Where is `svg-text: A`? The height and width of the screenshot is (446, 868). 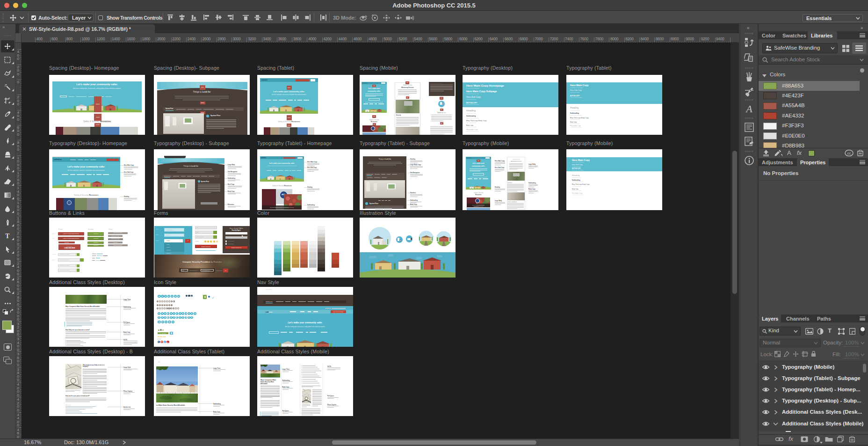 svg-text: A is located at coordinates (749, 109).